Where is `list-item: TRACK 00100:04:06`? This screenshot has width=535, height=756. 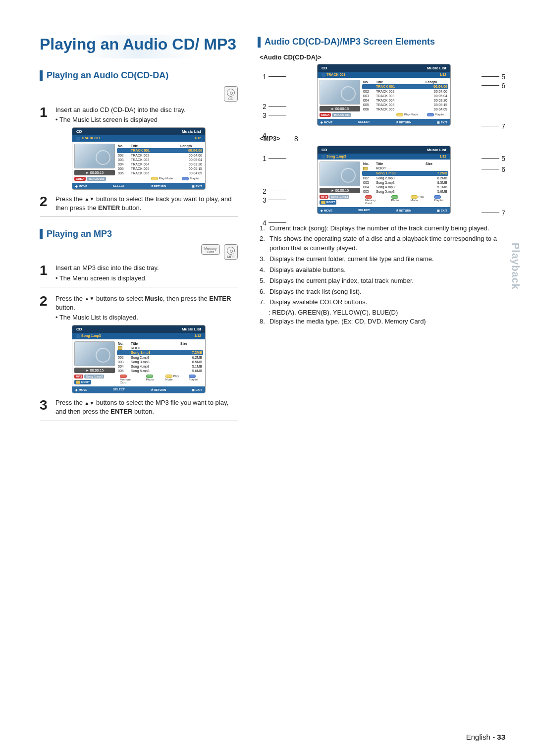 list-item: TRACK 00100:04:06 is located at coordinates (160, 151).